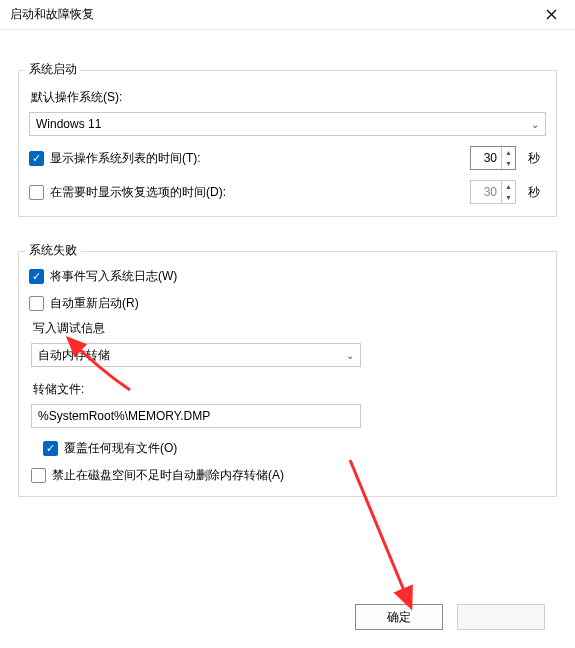 The width and height of the screenshot is (575, 648). What do you see at coordinates (196, 416) in the screenshot?
I see `input-dump-file` at bounding box center [196, 416].